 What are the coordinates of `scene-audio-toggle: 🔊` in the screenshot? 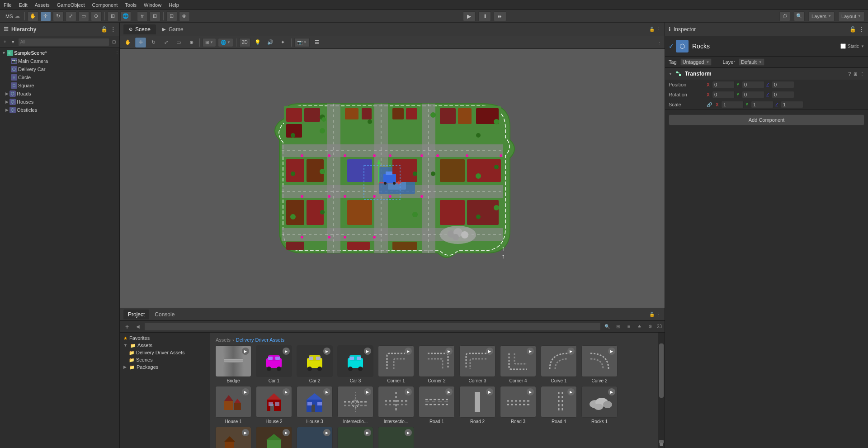 It's located at (270, 43).